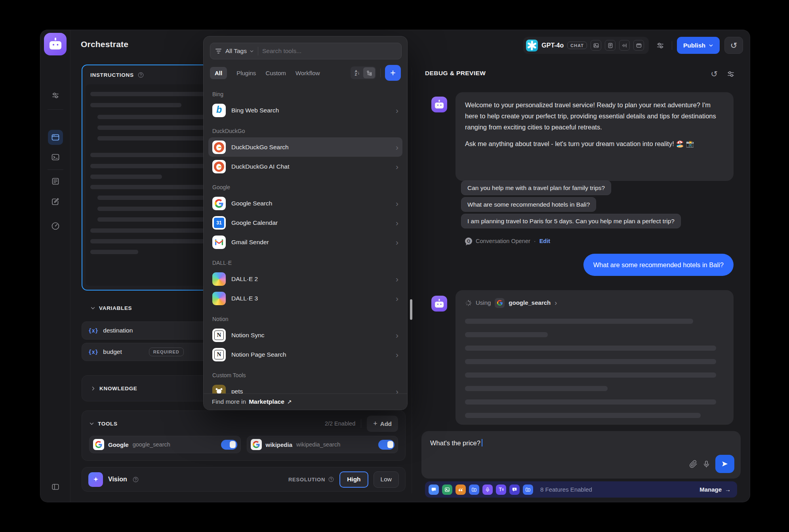  What do you see at coordinates (305, 242) in the screenshot?
I see `tool-row-gmail-sender: Gmail Sender ›` at bounding box center [305, 242].